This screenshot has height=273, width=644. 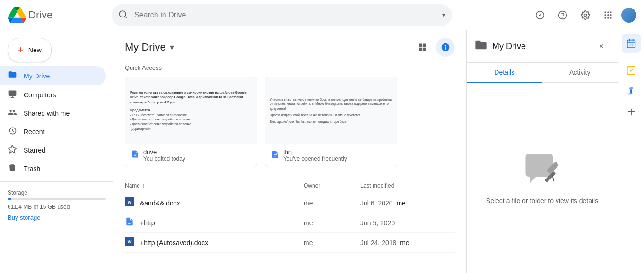 I want to click on storage-label: Storage, so click(x=57, y=193).